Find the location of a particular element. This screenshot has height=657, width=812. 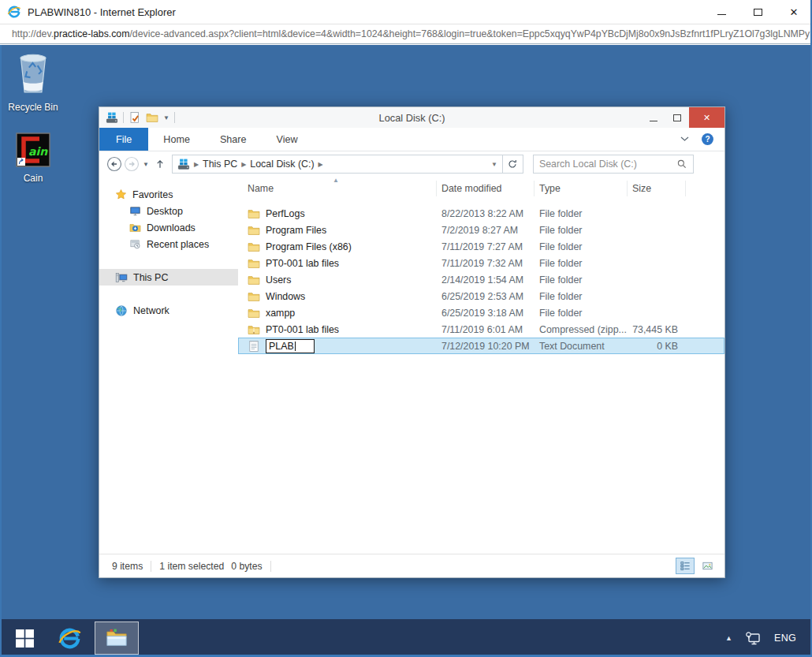

help-icon: ? is located at coordinates (708, 139).